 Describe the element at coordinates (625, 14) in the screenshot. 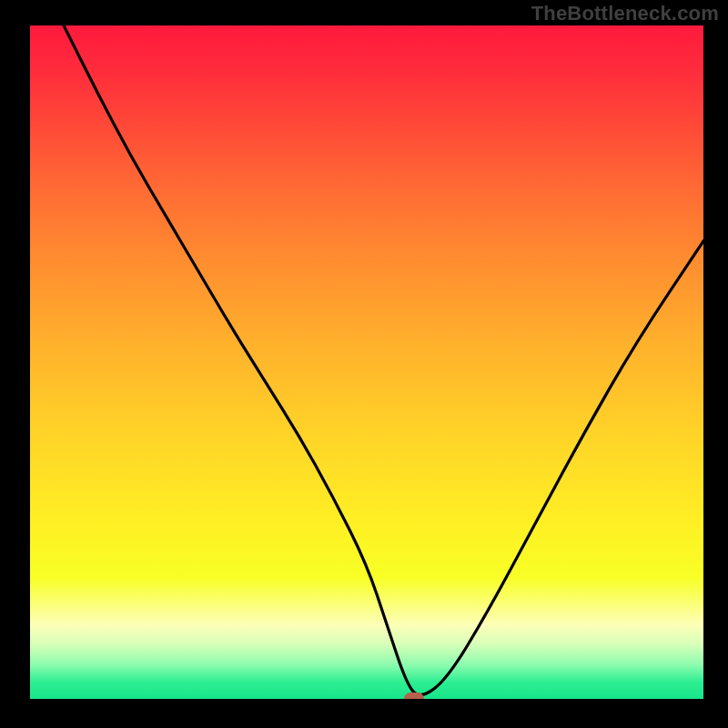

I see `watermark-text: TheBottleneck.com` at that location.